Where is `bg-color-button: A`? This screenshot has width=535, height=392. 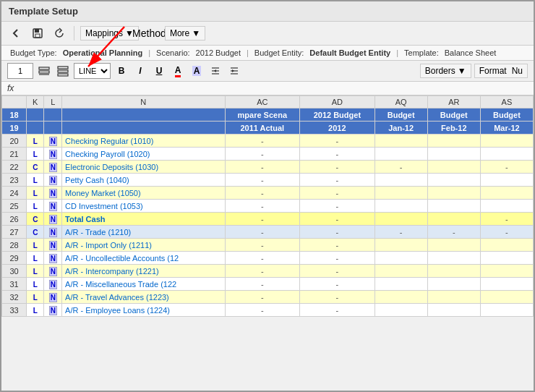 bg-color-button: A is located at coordinates (197, 71).